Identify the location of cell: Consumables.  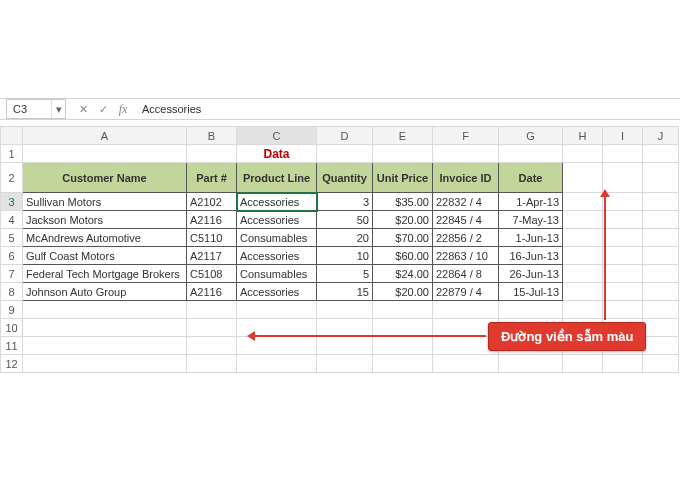
(277, 238).